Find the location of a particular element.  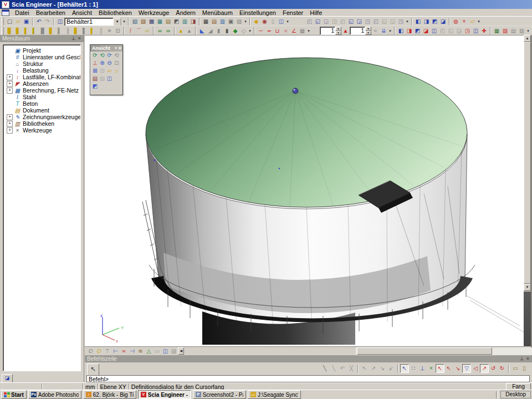

snap-icon: ⊥ is located at coordinates (422, 369).